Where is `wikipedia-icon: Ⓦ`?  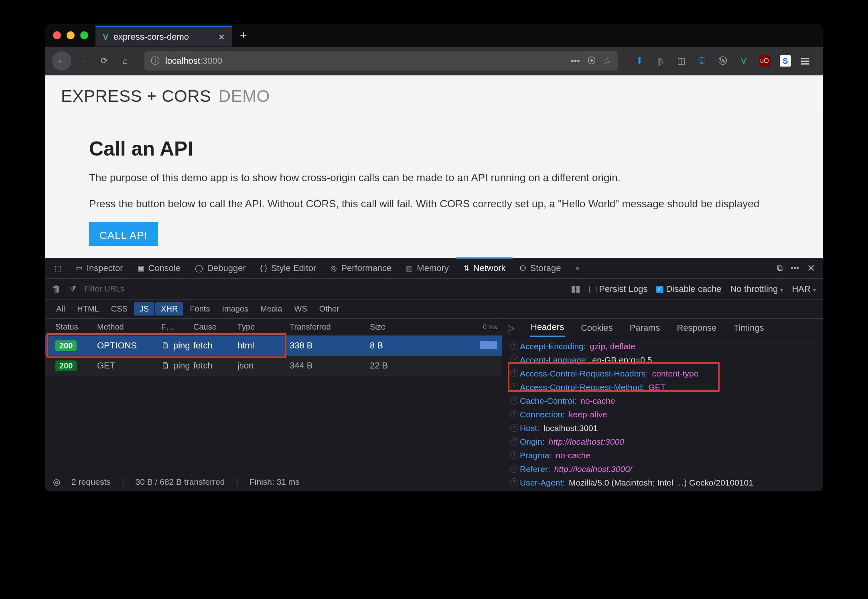 wikipedia-icon: Ⓦ is located at coordinates (723, 61).